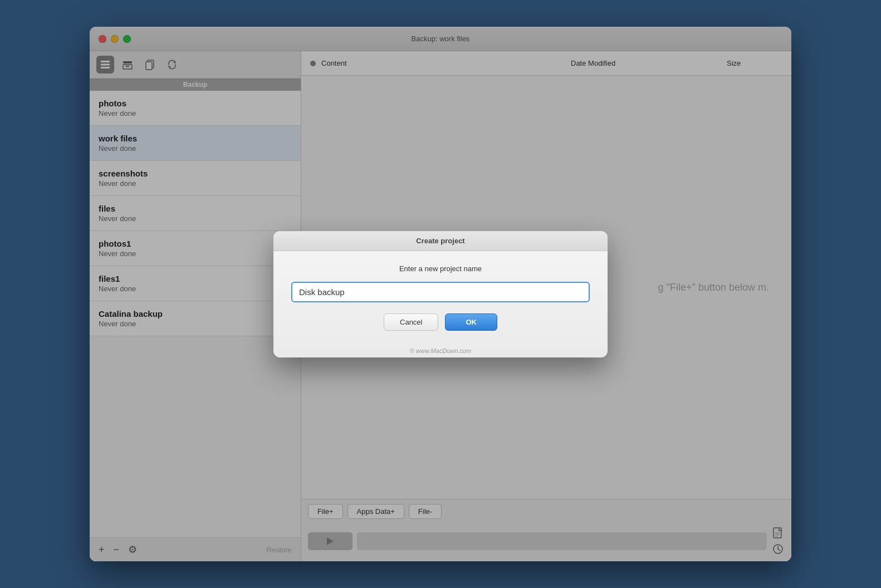 The width and height of the screenshot is (881, 588). What do you see at coordinates (440, 292) in the screenshot?
I see `project-name-input` at bounding box center [440, 292].